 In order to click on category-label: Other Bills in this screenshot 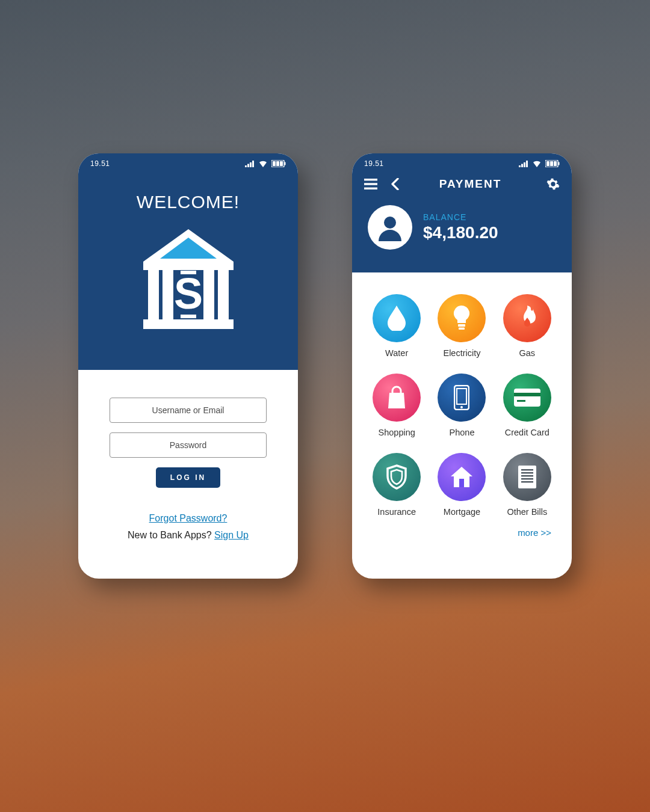, I will do `click(527, 512)`.